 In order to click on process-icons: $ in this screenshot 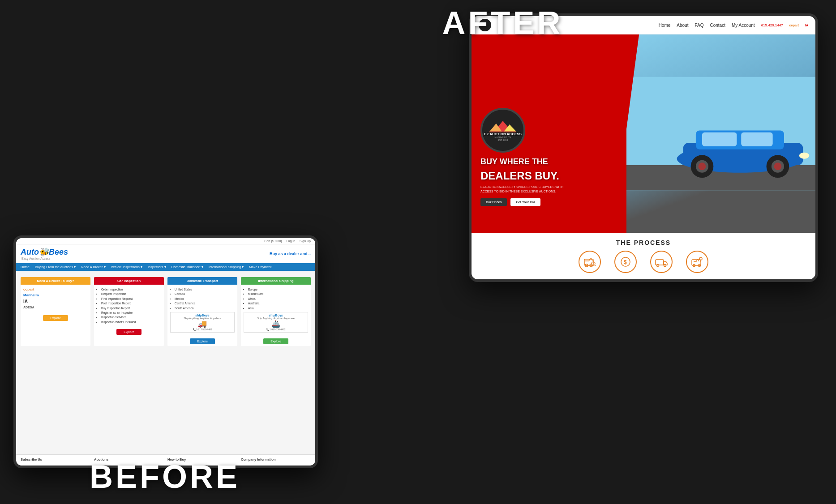, I will do `click(643, 262)`.